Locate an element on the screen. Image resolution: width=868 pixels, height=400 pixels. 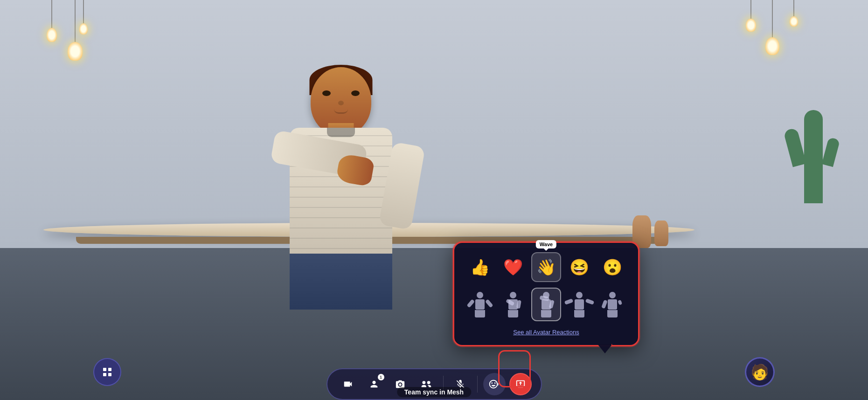
thumbsup-icon: 👍 is located at coordinates (480, 267).